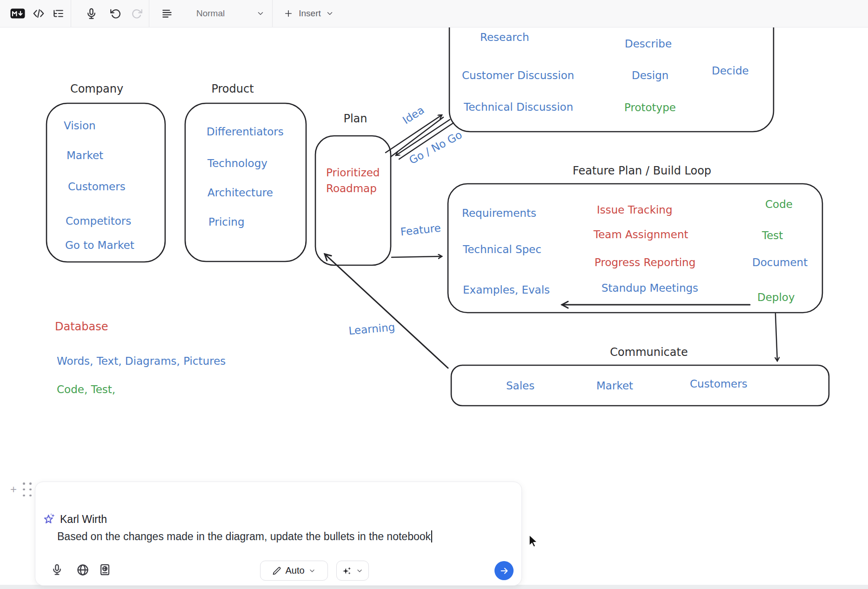 The image size is (868, 589). I want to click on plan-line1: Prioritized, so click(353, 173).